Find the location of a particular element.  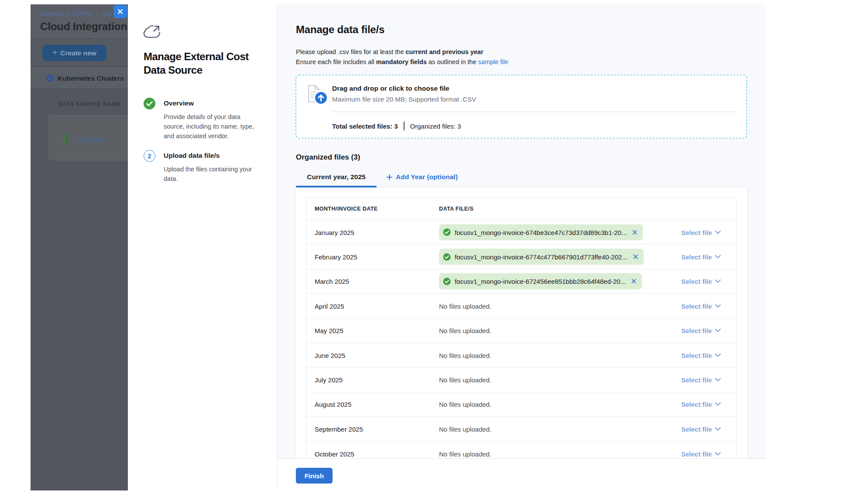

breadcrumb-account-link: Account: CCM-NG is located at coordinates (67, 14).